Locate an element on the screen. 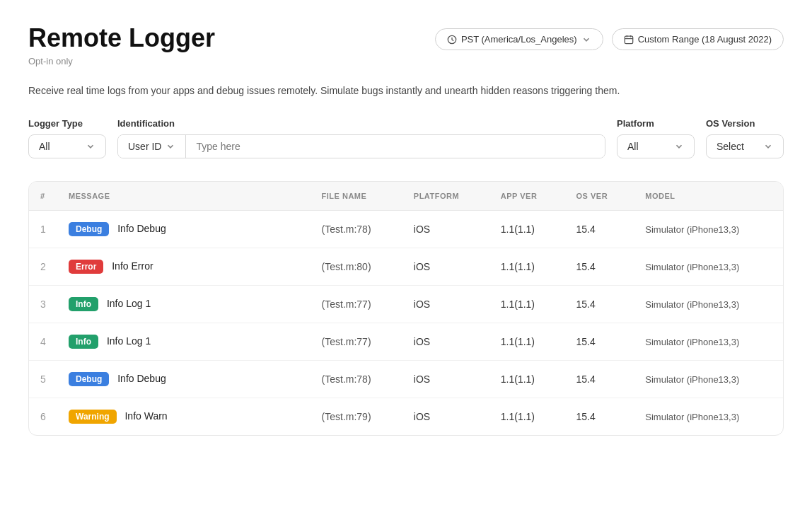 The height and width of the screenshot is (527, 812). os-version-value: Select is located at coordinates (730, 146).